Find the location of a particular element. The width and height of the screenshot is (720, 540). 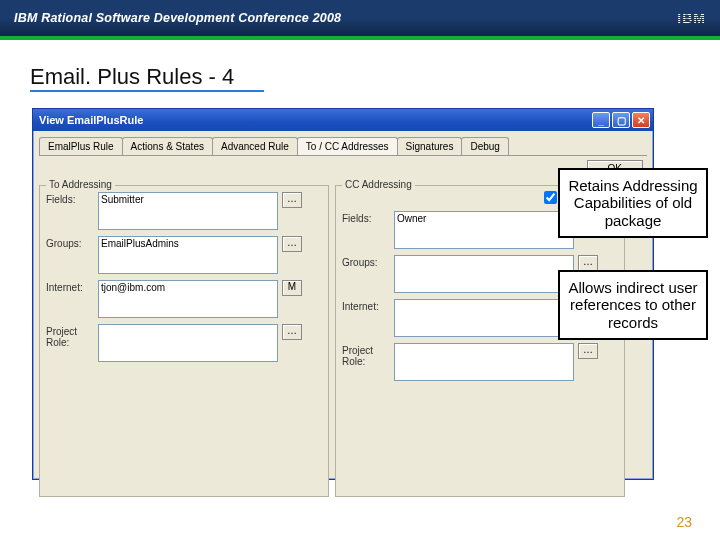

cc-internet-list is located at coordinates (484, 318).